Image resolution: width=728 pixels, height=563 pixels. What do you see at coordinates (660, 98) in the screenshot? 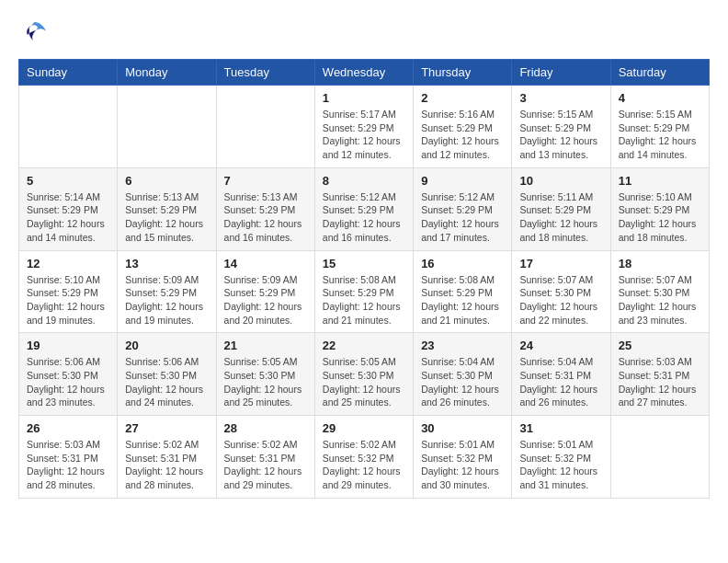
I see `day-number: 4` at bounding box center [660, 98].